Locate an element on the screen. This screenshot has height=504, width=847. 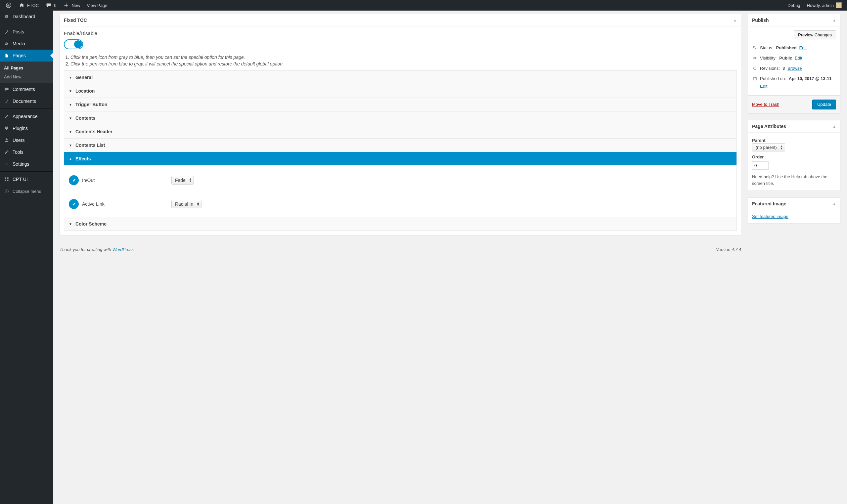
sidebar-item-dashboard: Dashboard is located at coordinates (27, 16).